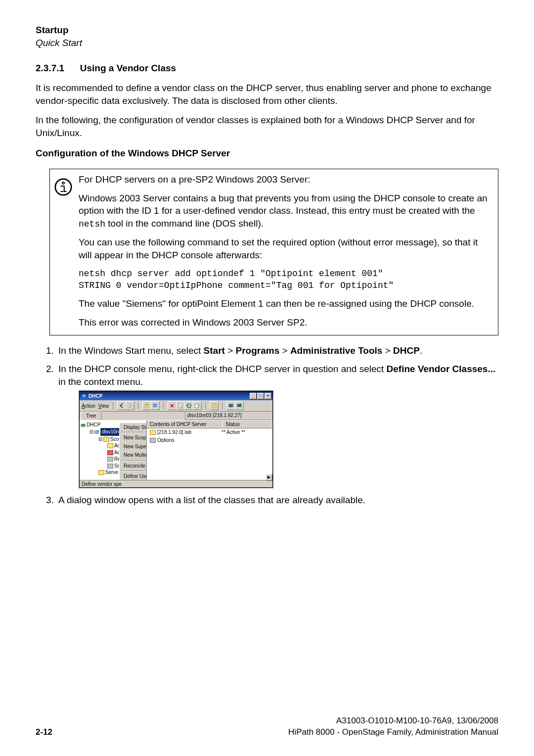 This screenshot has height=756, width=534. What do you see at coordinates (406, 350) in the screenshot?
I see `bold-dhcp: DHCP` at bounding box center [406, 350].